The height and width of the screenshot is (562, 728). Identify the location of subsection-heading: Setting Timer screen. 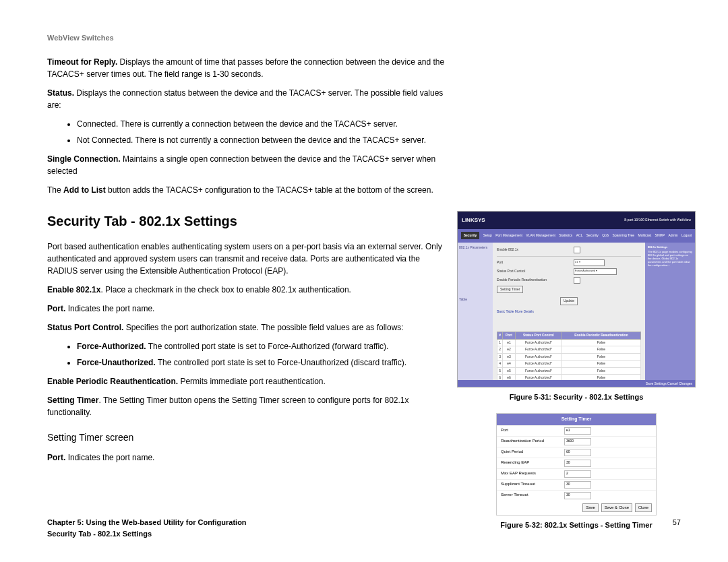
(246, 438).